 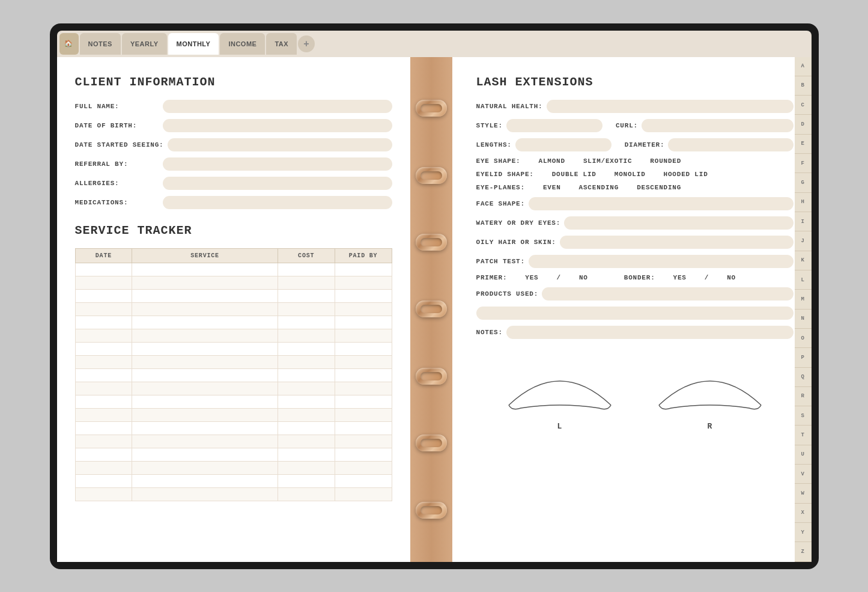 I want to click on referral-input, so click(x=278, y=164).